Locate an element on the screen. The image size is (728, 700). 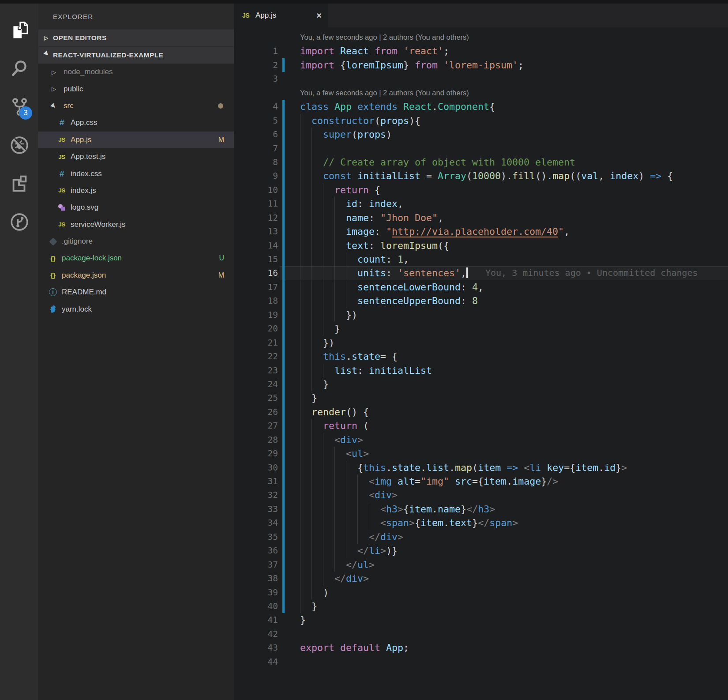
tab-appjs: JS App.js ✕ is located at coordinates (281, 15).